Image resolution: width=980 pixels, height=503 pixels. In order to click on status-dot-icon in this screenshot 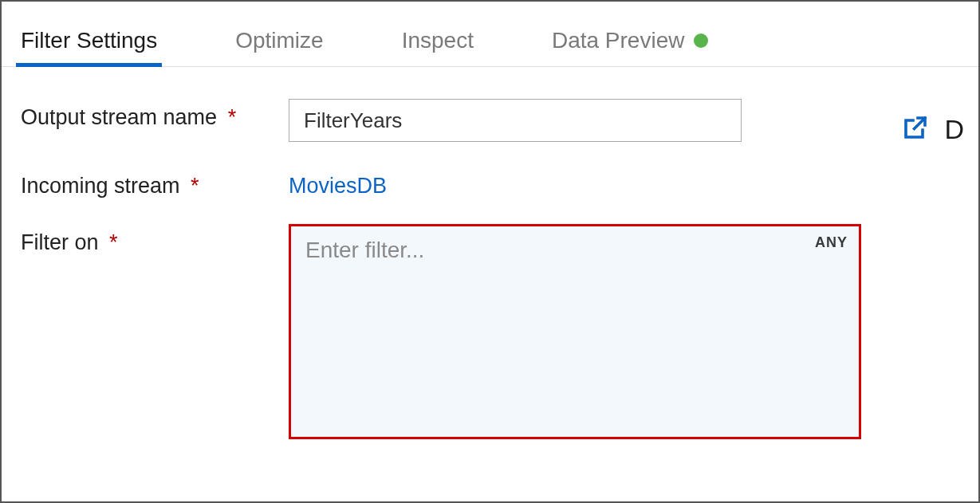, I will do `click(701, 41)`.